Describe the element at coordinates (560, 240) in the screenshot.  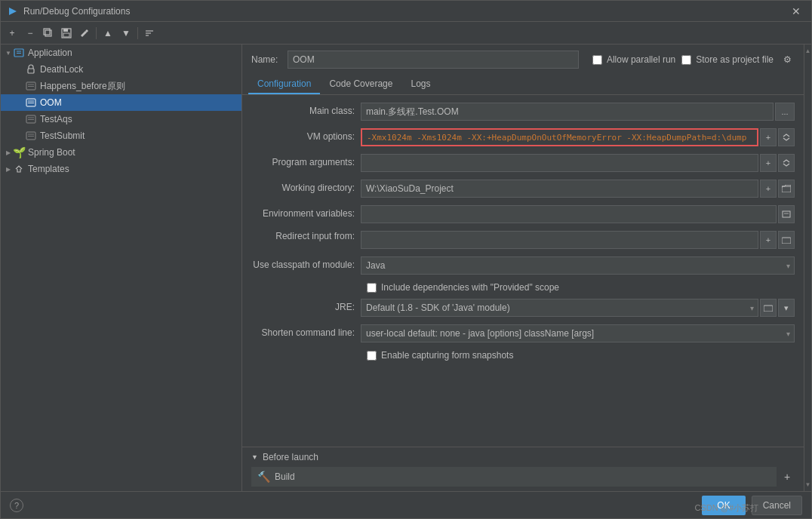
I see `redirect-input-input` at that location.